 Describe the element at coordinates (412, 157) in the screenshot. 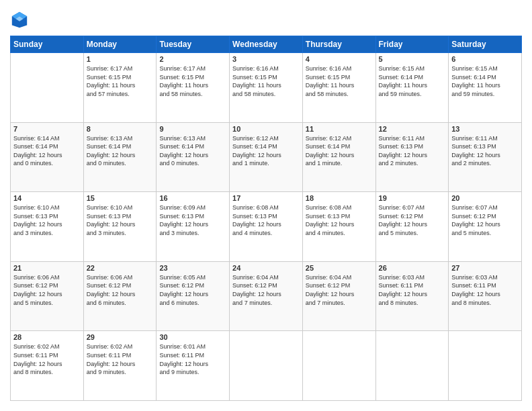

I see `calendar-cell: 12Sunrise: 6:11 AMSunset: 6:13 PMDayligh…` at that location.